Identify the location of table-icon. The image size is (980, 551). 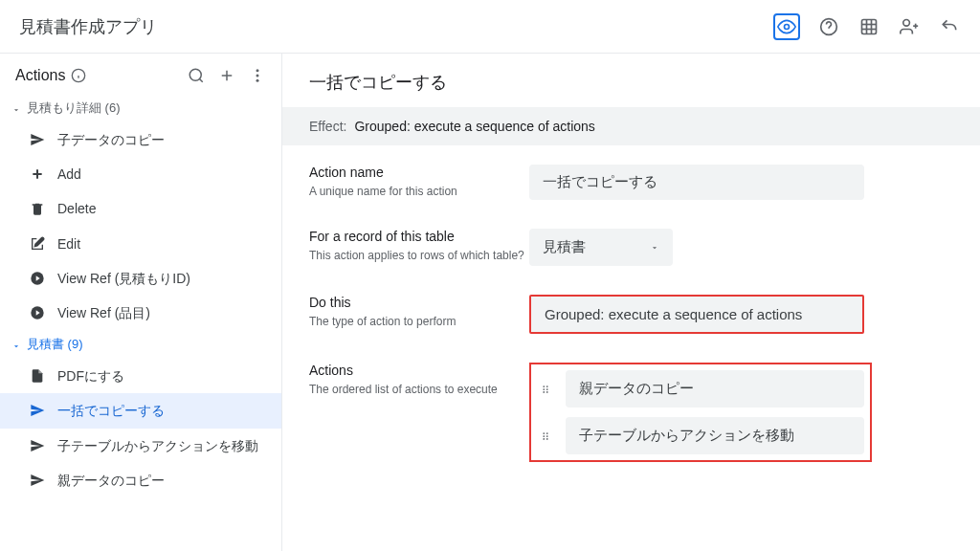
(869, 27).